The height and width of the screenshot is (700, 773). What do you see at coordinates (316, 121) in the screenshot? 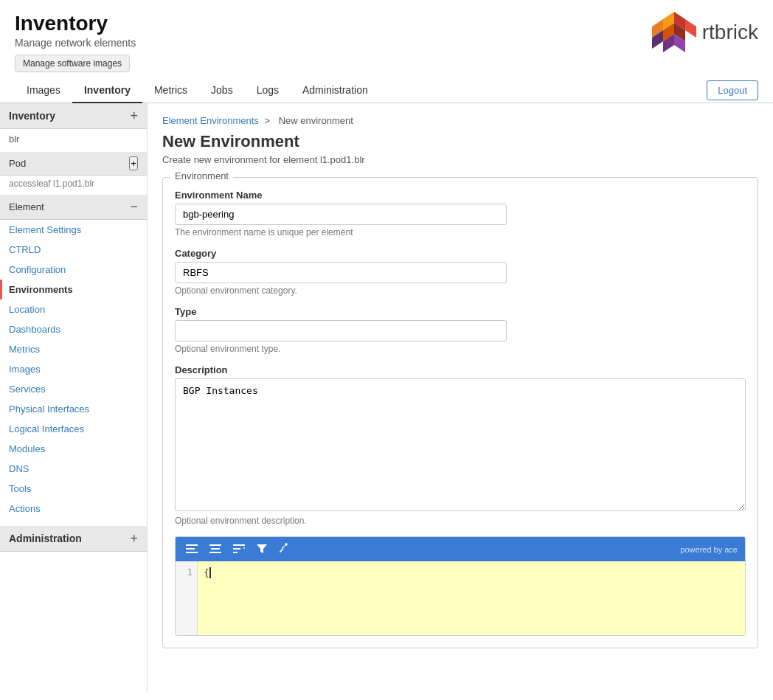
I see `breadcrumb-current: New environment` at bounding box center [316, 121].